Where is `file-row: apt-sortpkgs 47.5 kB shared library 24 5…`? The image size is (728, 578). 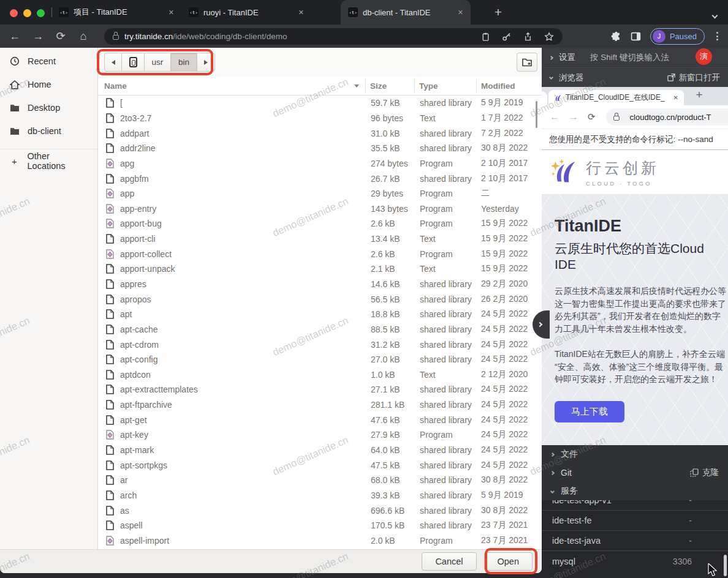 file-row: apt-sortpkgs 47.5 kB shared library 24 5… is located at coordinates (317, 465).